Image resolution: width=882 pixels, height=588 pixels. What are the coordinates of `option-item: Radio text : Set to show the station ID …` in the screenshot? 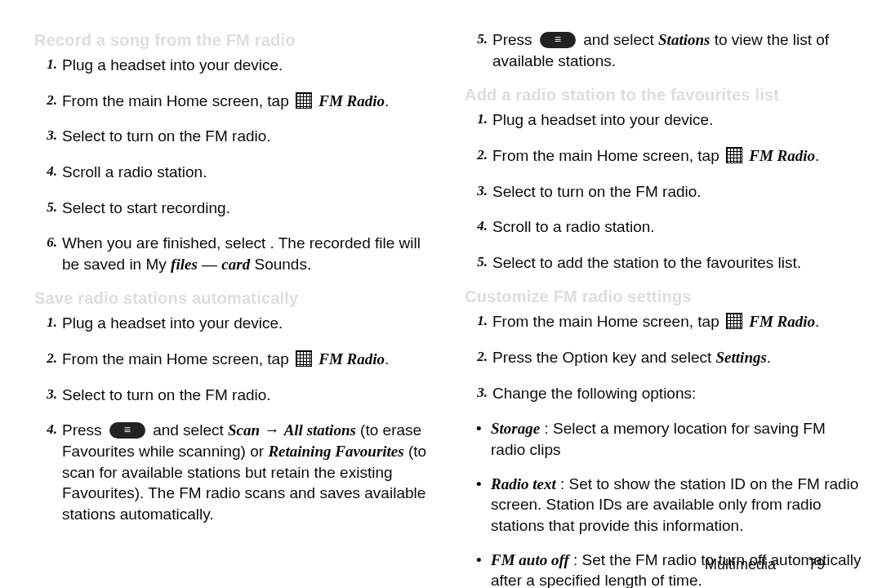 It's located at (673, 505).